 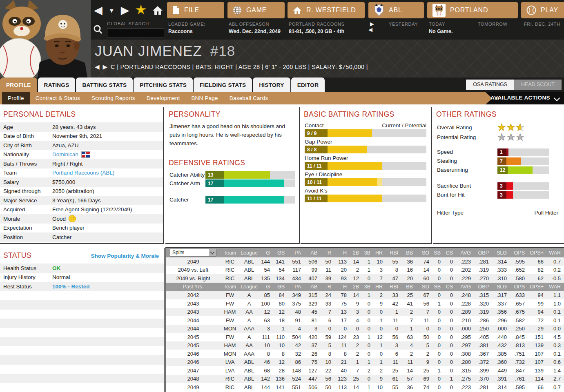 What do you see at coordinates (106, 136) in the screenshot?
I see `detail-value: November 9th, 2021` at bounding box center [106, 136].